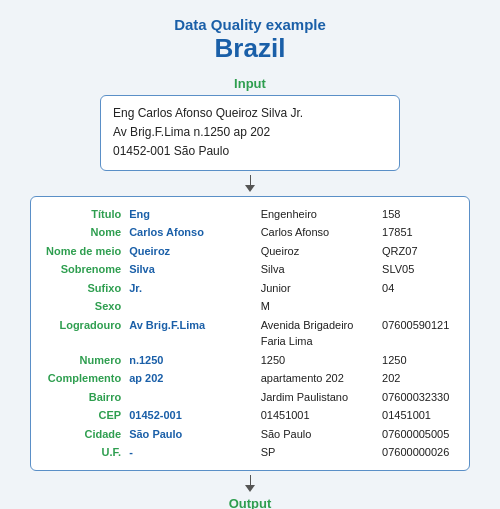 The height and width of the screenshot is (509, 500). What do you see at coordinates (418, 360) in the screenshot?
I see `row-value3: 1250` at bounding box center [418, 360].